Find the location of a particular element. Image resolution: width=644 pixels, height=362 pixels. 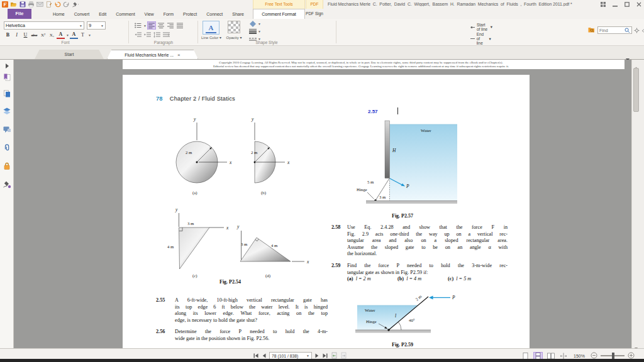

tab-pdf-sign: PDF Sign is located at coordinates (314, 14).